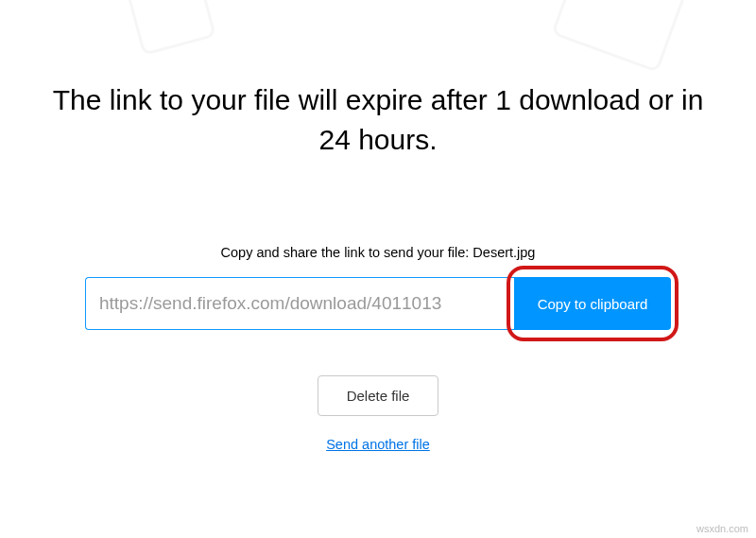 Image resolution: width=756 pixels, height=538 pixels. I want to click on instruction-text: Copy and share the link to send your fil…, so click(348, 252).